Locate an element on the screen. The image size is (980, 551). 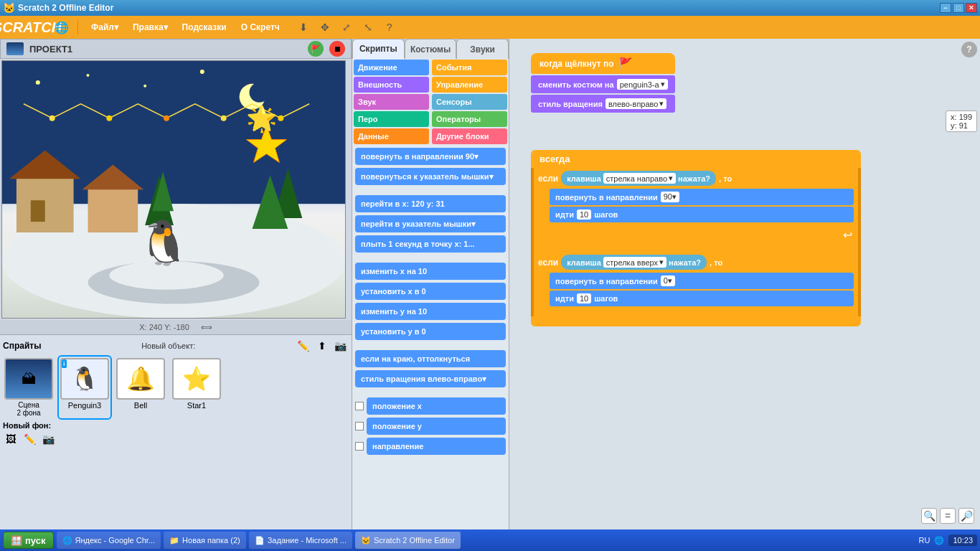
tab-scripts: Скрипты is located at coordinates (379, 49).